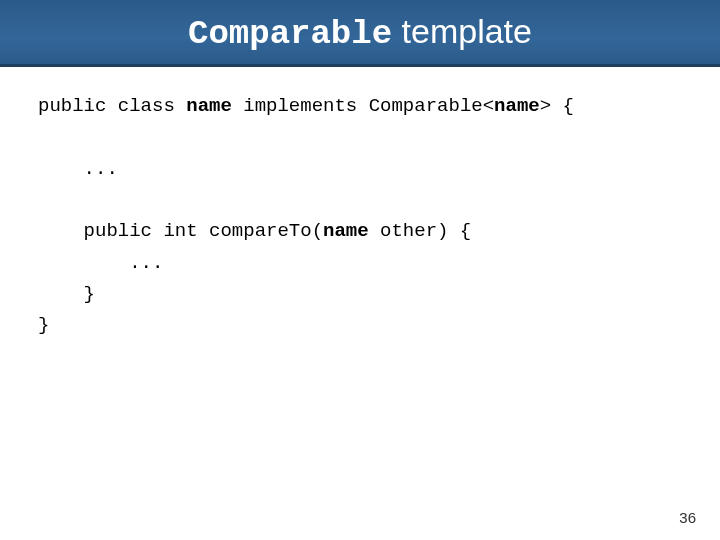 The height and width of the screenshot is (540, 720). I want to click on title-mono: Comparable, so click(290, 34).